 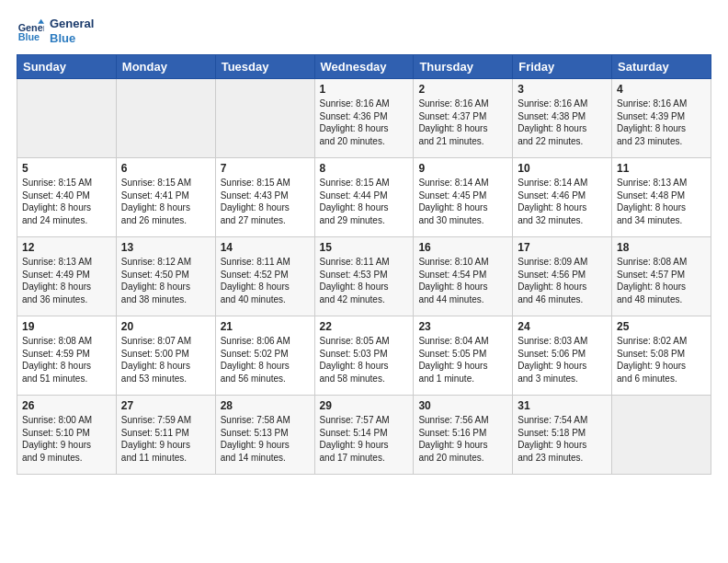 What do you see at coordinates (265, 327) in the screenshot?
I see `day-number: 21` at bounding box center [265, 327].